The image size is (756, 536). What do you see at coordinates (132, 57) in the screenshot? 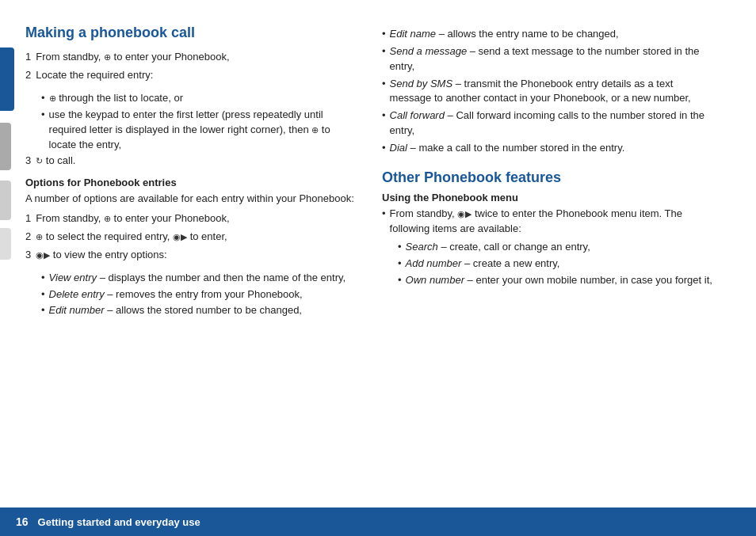
I see `step-1-text: From standby, ⊕ to enter your Phonebook,` at bounding box center [132, 57].